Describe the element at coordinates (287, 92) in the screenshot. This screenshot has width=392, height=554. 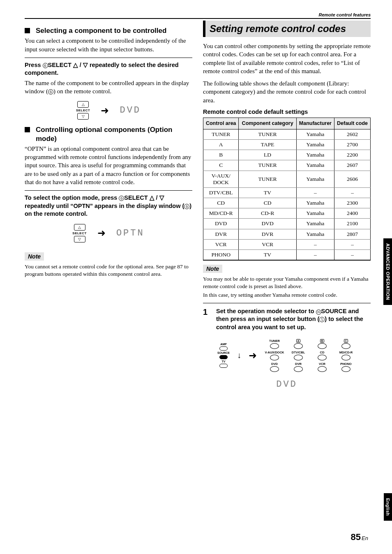
I see `para-table-intro: The following table shows the default co…` at that location.